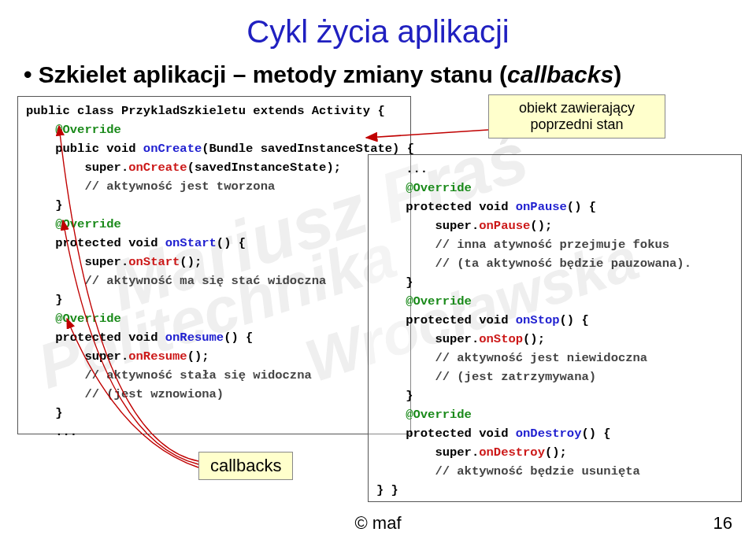 The image size is (756, 543). What do you see at coordinates (561, 74) in the screenshot?
I see `subtitle-ital: callbacks` at bounding box center [561, 74].